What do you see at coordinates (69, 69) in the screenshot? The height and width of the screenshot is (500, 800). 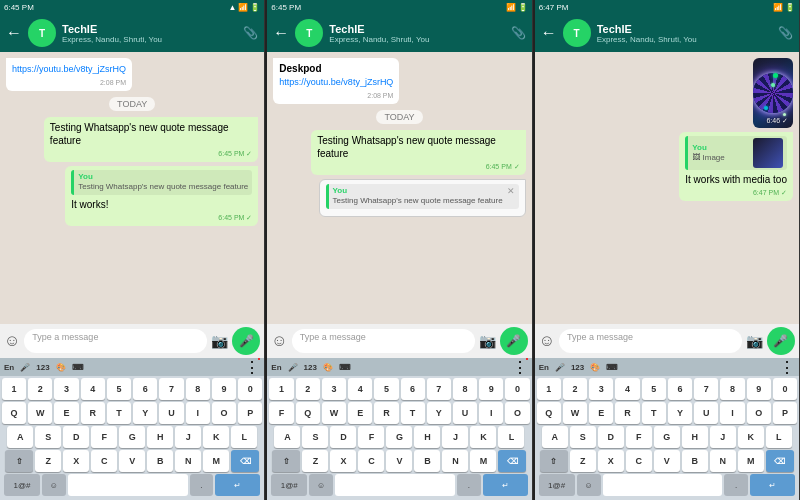 I see `link-text-1: https://youtu.be/v8ty_jZsrHQ` at bounding box center [69, 69].